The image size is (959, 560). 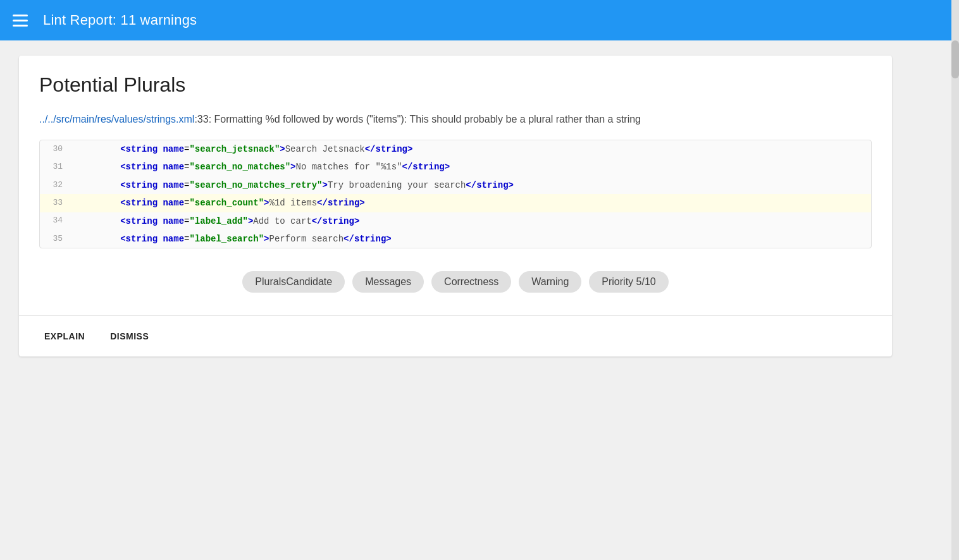 What do you see at coordinates (472, 185) in the screenshot?
I see `line-content: <string name="search_no_matches_retry">T…` at bounding box center [472, 185].